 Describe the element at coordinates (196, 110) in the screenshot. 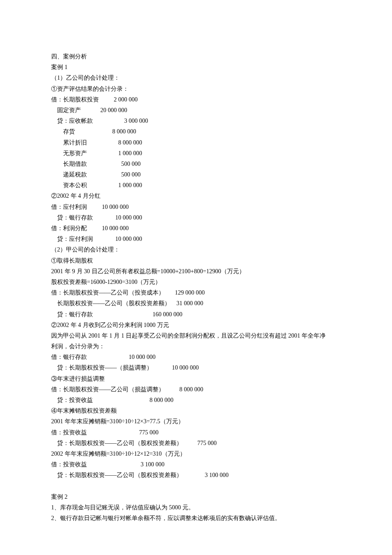

I see `text-line: 固定资产 20 000 000` at that location.